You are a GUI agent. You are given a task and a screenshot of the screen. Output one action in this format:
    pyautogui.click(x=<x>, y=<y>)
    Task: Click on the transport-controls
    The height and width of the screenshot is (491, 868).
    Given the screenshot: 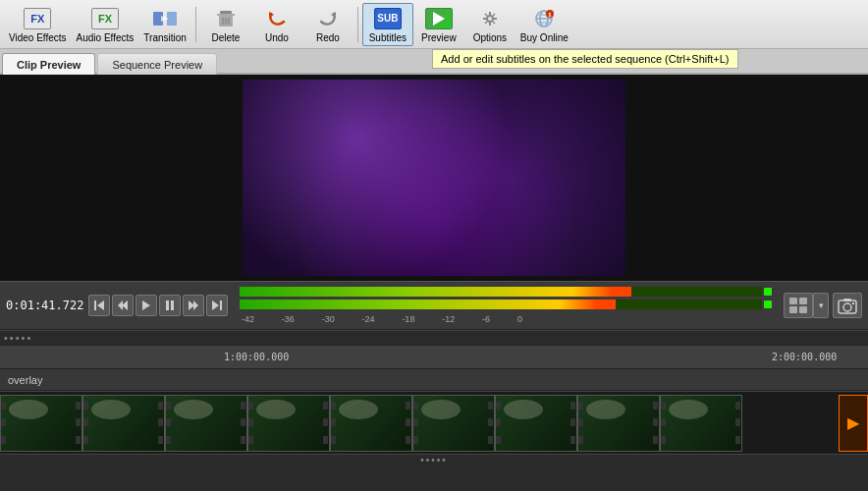 What is the action you would take?
    pyautogui.click(x=158, y=305)
    